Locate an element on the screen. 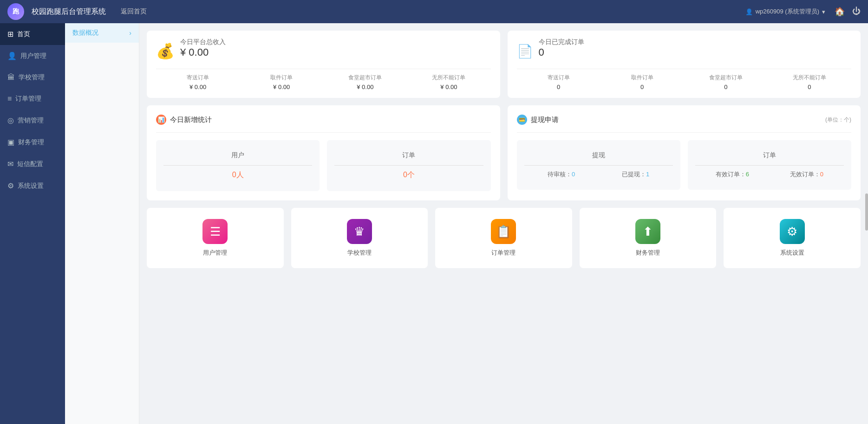 The height and width of the screenshot is (424, 868). pending-text: 待审核：0 is located at coordinates (561, 174).